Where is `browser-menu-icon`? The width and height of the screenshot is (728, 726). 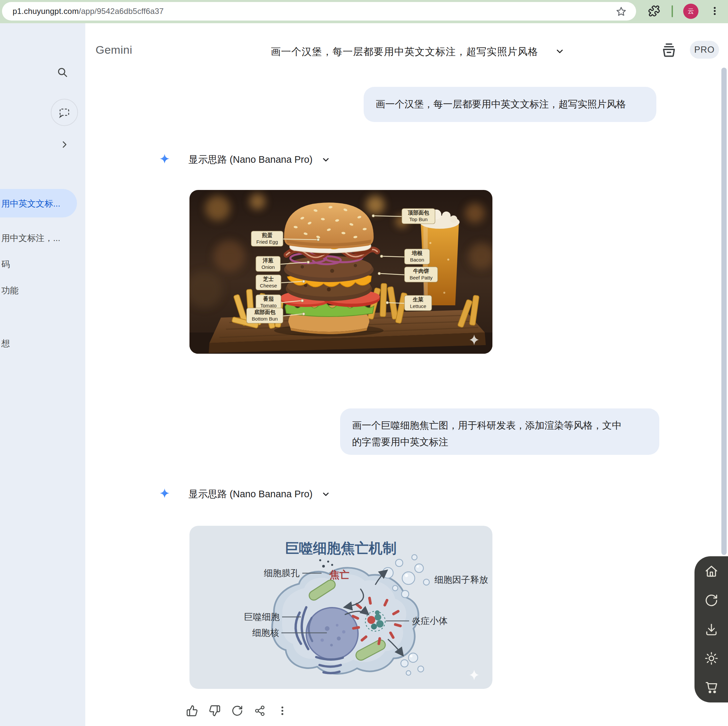 browser-menu-icon is located at coordinates (715, 11).